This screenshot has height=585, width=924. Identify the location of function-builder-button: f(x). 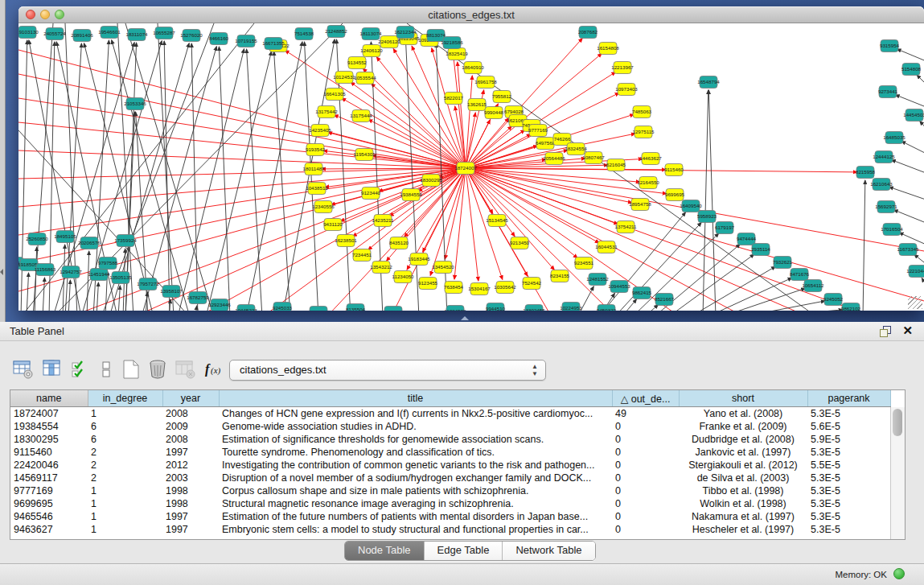
(216, 369).